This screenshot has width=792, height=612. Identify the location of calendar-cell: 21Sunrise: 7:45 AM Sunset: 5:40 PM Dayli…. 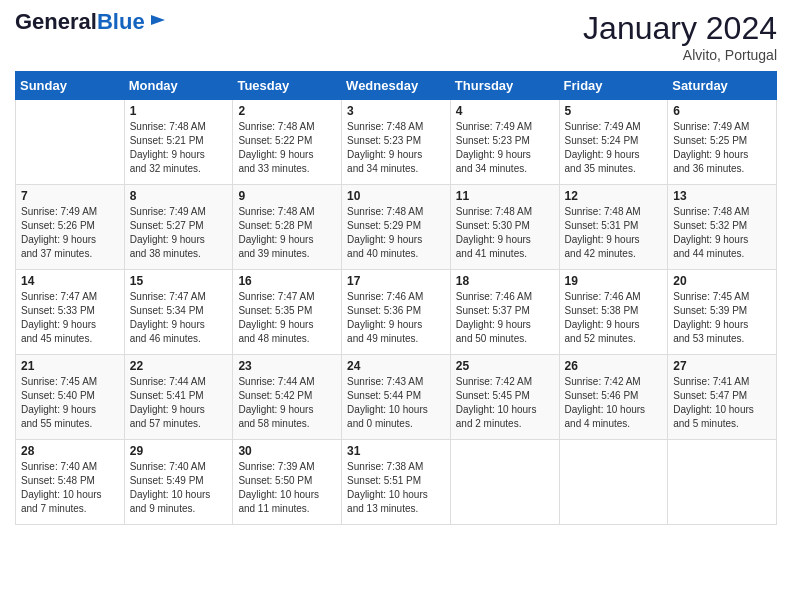
(70, 398).